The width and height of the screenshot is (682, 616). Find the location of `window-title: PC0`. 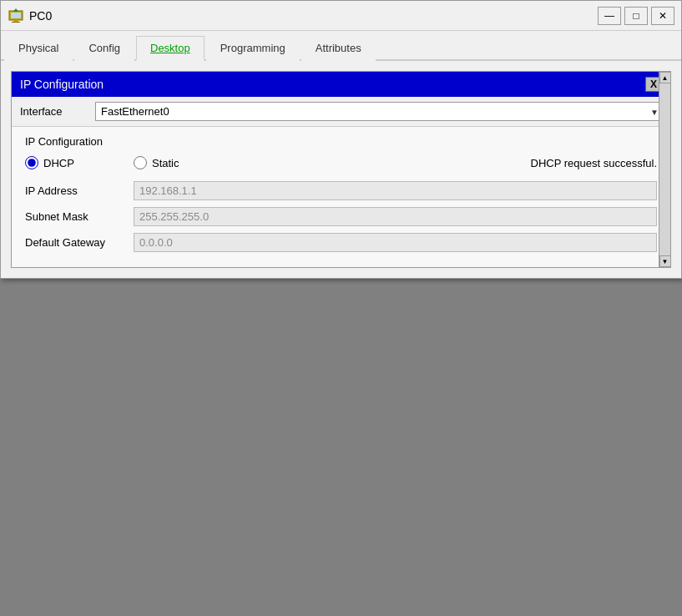

window-title: PC0 is located at coordinates (40, 16).